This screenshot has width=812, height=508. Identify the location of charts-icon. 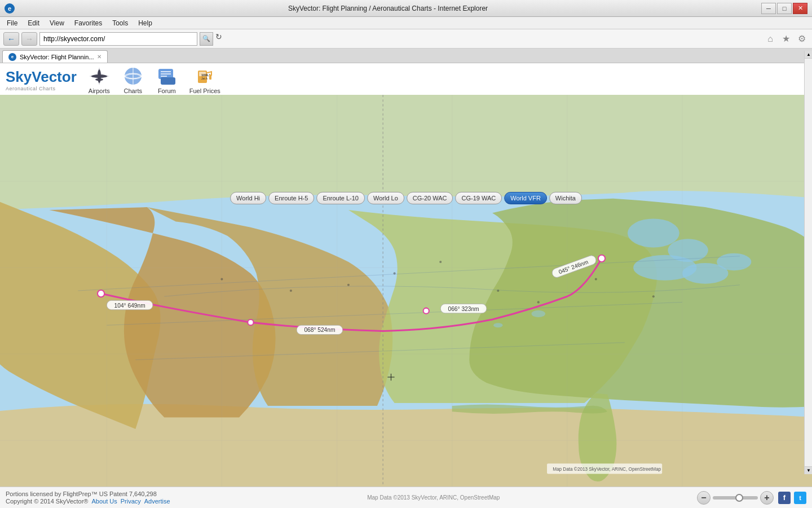
(133, 76).